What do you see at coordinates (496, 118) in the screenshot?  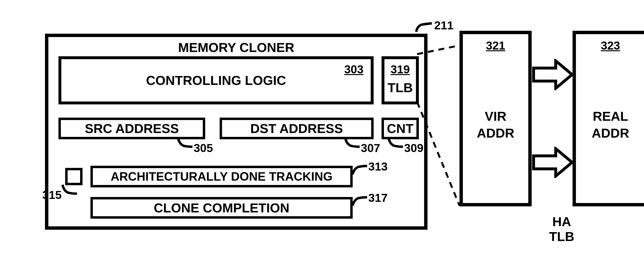 I see `vir-addr-box: 321 VIR ADDR` at bounding box center [496, 118].